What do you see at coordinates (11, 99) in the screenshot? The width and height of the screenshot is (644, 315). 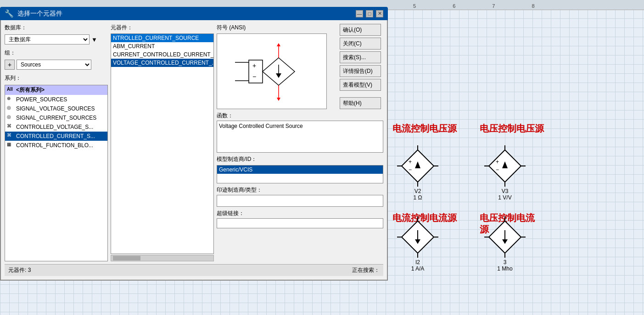 I see `power-icon: ⊕` at bounding box center [11, 99].